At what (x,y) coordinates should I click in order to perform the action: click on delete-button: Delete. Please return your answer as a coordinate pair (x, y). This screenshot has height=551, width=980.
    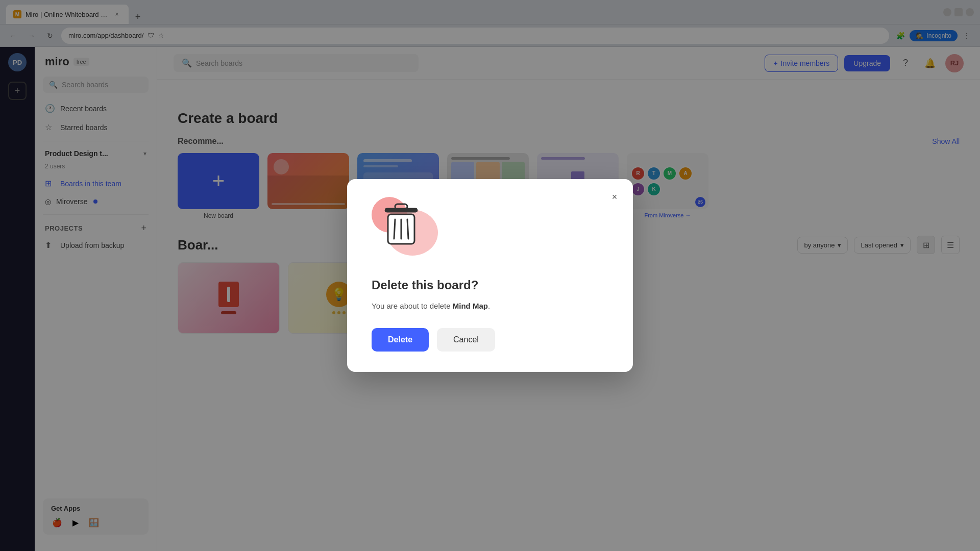
    Looking at the image, I should click on (400, 340).